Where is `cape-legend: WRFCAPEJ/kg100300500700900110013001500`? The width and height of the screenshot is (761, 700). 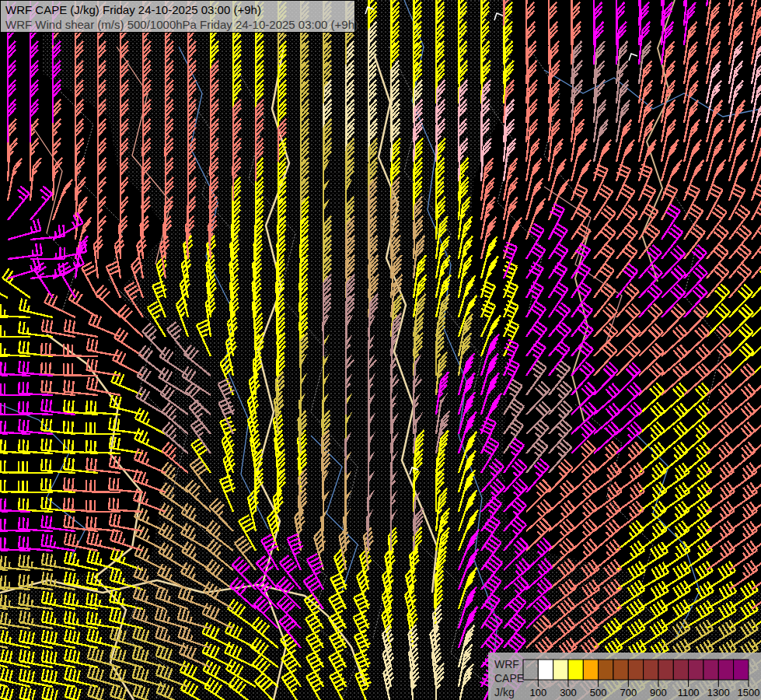 cape-legend: WRFCAPEJ/kg100300500700900110013001500 is located at coordinates (625, 677).